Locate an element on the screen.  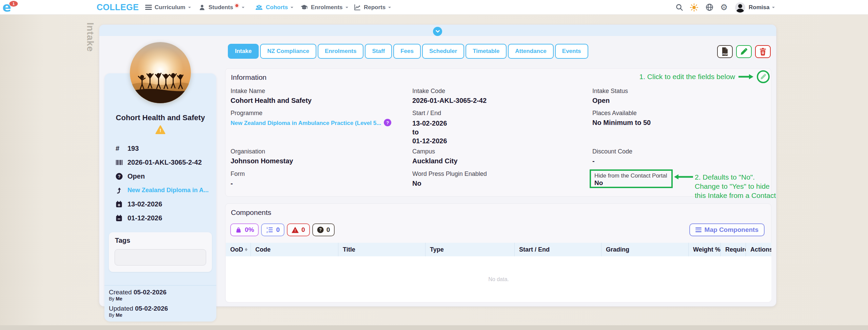
empty-state: No data. is located at coordinates (498, 279).